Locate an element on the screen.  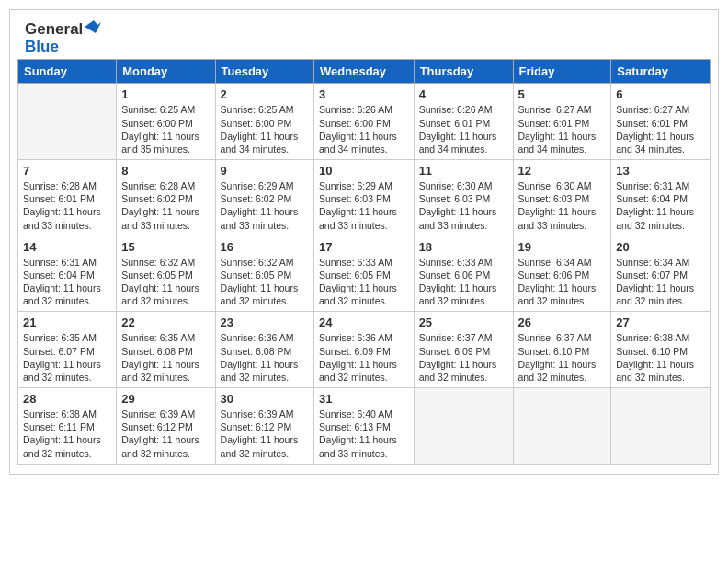
day-number: 26 is located at coordinates (563, 322).